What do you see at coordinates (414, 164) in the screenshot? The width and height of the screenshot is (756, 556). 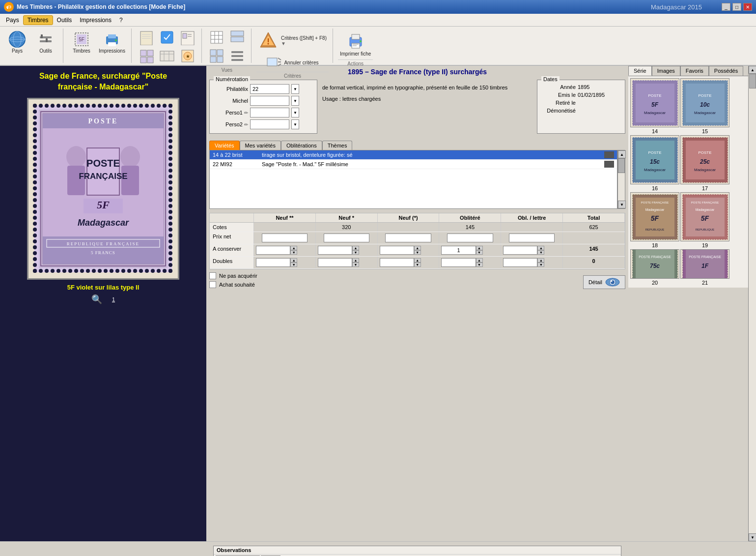 I see `variety-row-2: 22 MI92 Sage "Poste fr. - Mad." 5F millé…` at bounding box center [414, 164].